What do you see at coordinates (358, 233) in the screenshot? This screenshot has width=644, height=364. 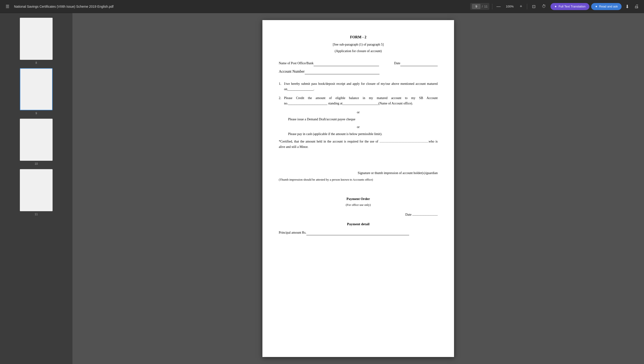 I see `principal-underline` at bounding box center [358, 233].